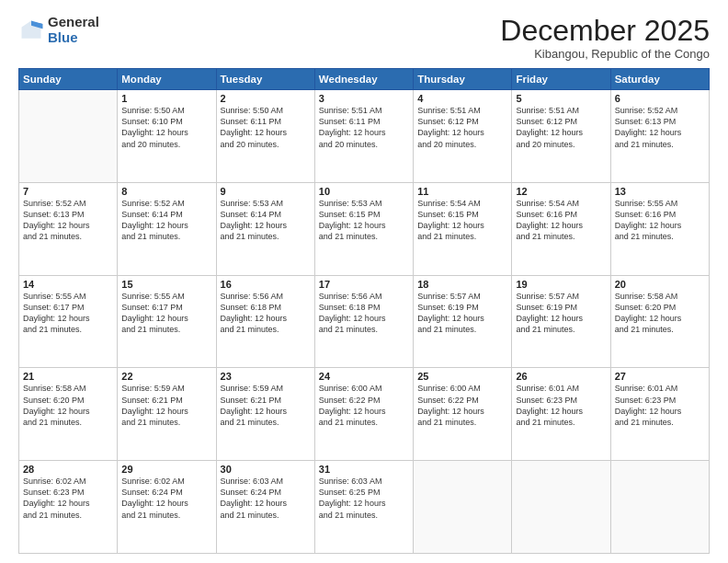 This screenshot has height=563, width=728. I want to click on calendar-cell: 5Sunrise: 5:51 AM Sunset: 6:12 PM Daylig…, so click(561, 136).